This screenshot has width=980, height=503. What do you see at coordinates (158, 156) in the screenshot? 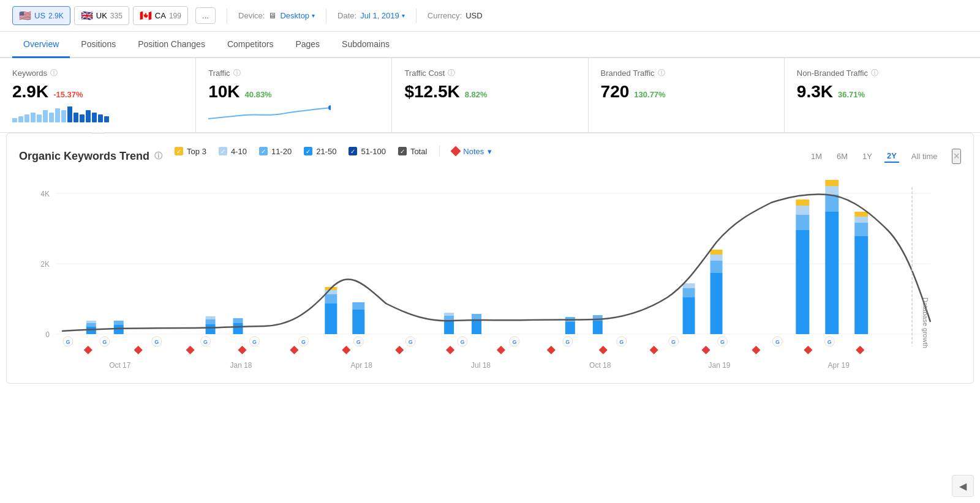
I see `chart-info-icon: ⓘ` at bounding box center [158, 156].